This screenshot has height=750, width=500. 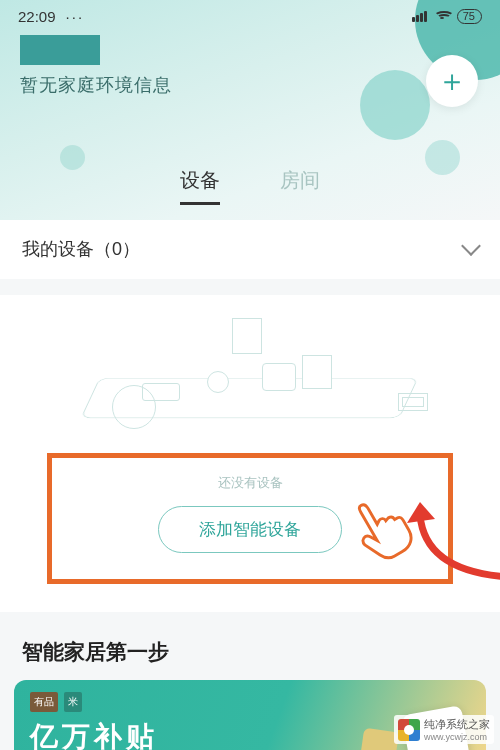 What do you see at coordinates (44, 702) in the screenshot?
I see `promo-badge: 有品` at bounding box center [44, 702].